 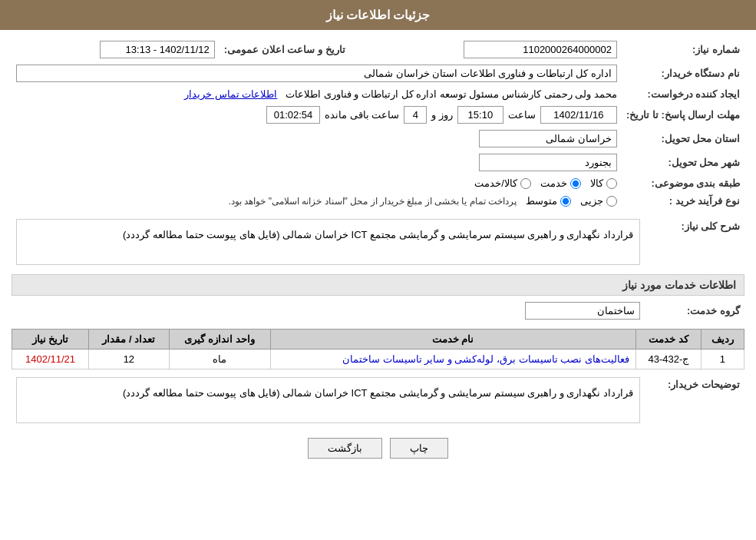 What do you see at coordinates (526, 184) in the screenshot?
I see `radio-kala-khedmat` at bounding box center [526, 184].